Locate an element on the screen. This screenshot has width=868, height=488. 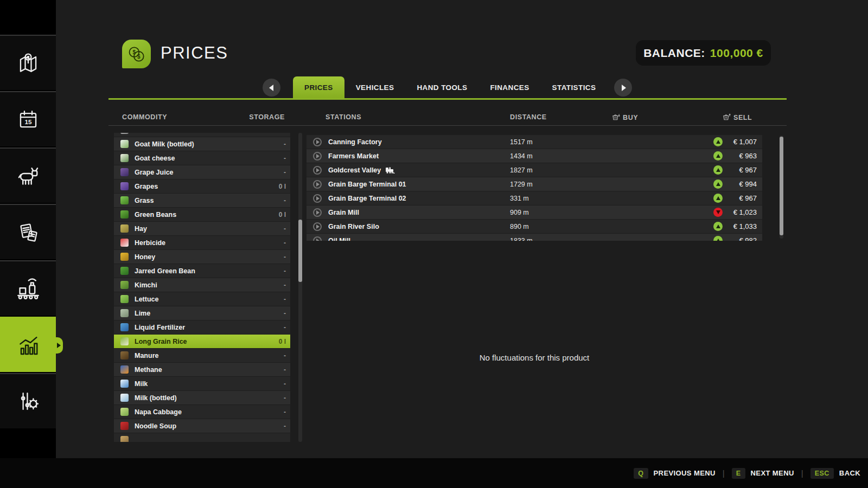
station-row: Grain Barge Terminal 01 1729 m € 994 is located at coordinates (534, 184).